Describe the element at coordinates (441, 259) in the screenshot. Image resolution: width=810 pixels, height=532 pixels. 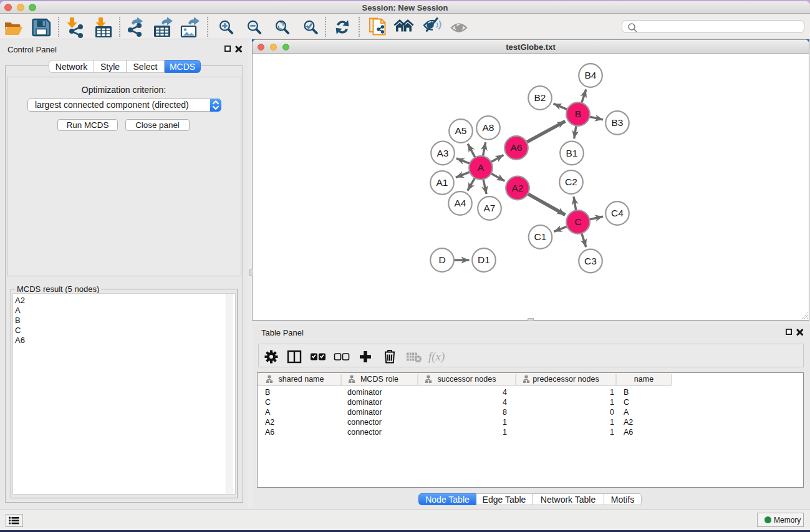
I see `svg-text: D` at that location.